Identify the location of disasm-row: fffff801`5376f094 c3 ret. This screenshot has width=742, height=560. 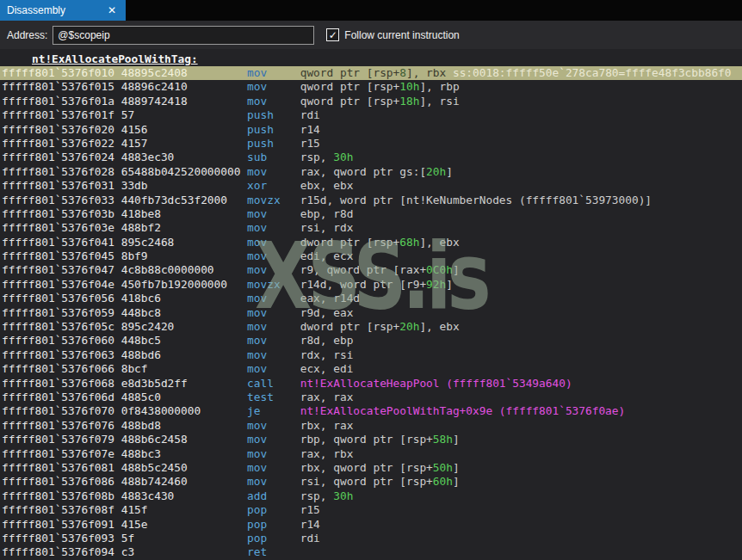
(371, 552).